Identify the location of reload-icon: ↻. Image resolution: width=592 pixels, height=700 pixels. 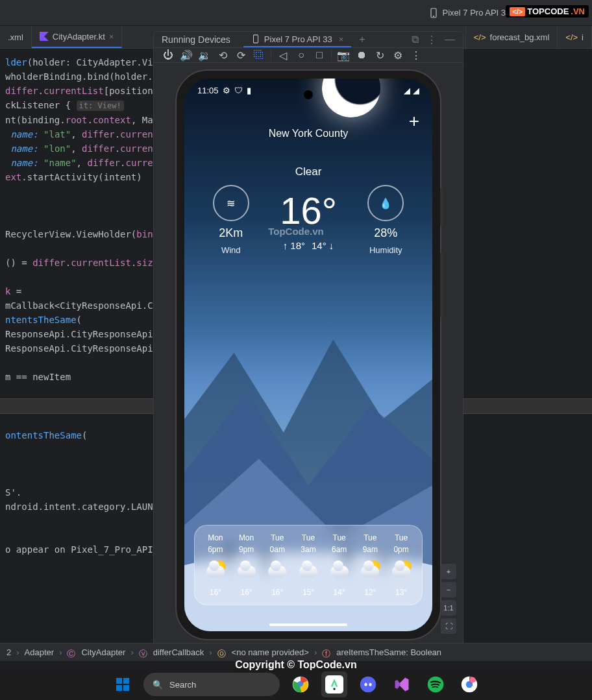
(380, 55).